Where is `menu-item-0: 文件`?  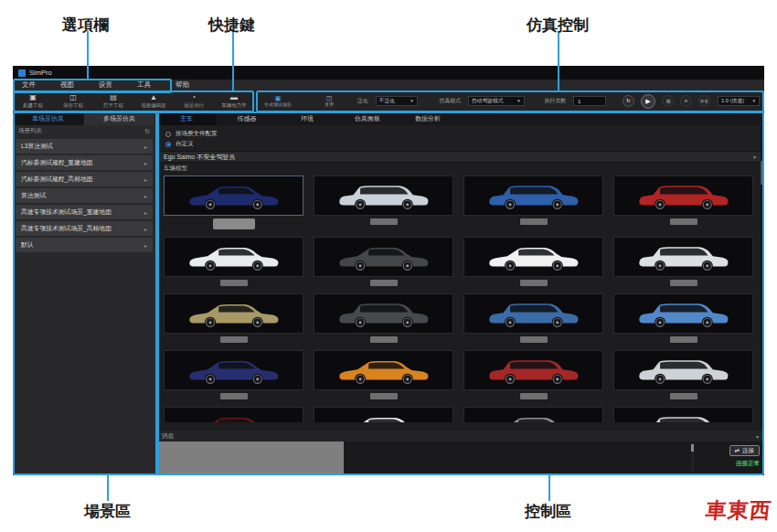 menu-item-0: 文件 is located at coordinates (29, 85).